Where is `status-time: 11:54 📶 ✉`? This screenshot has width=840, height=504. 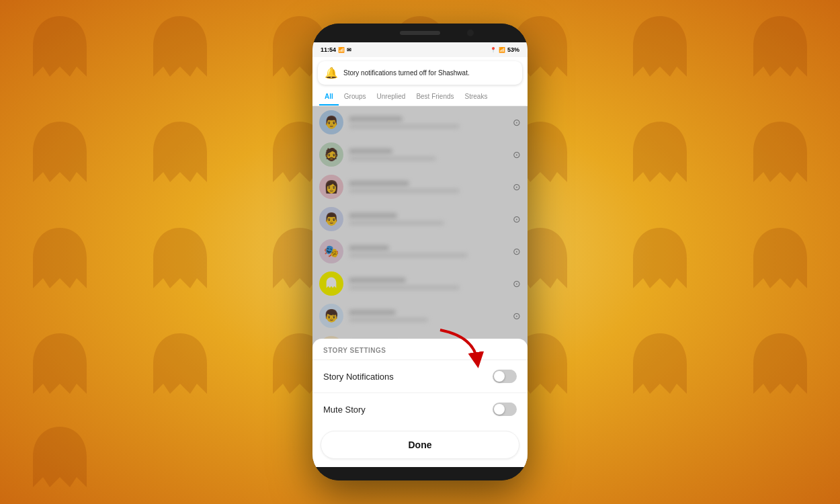
status-time: 11:54 📶 ✉ is located at coordinates (336, 50).